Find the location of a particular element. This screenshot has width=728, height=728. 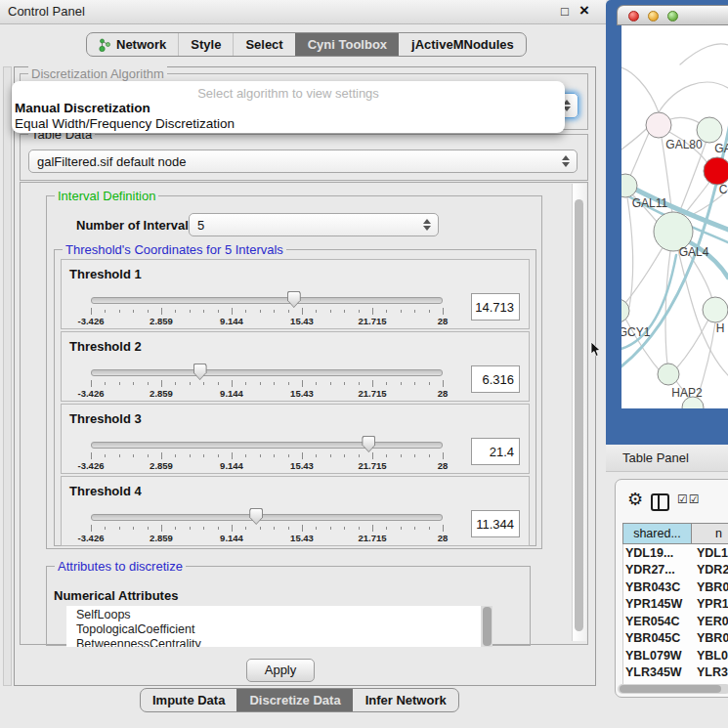

attribute-item-betweennesscentrality: BetweennessCentrality is located at coordinates (278, 642).